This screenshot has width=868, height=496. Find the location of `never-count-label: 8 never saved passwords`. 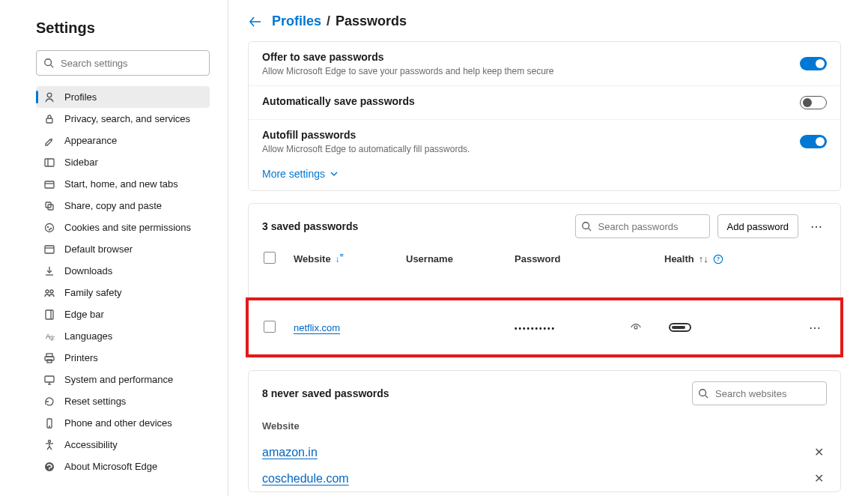

never-count-label: 8 never saved passwords is located at coordinates (326, 393).